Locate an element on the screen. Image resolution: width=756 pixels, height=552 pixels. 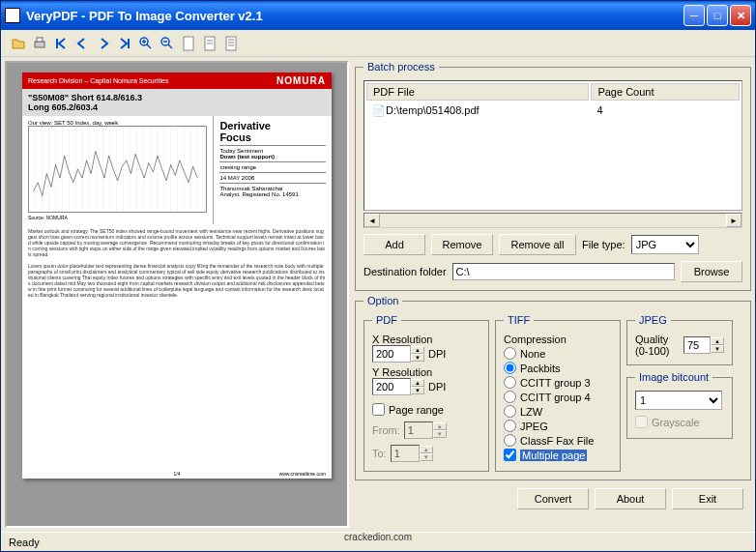
first-page-icon is located at coordinates (61, 44).